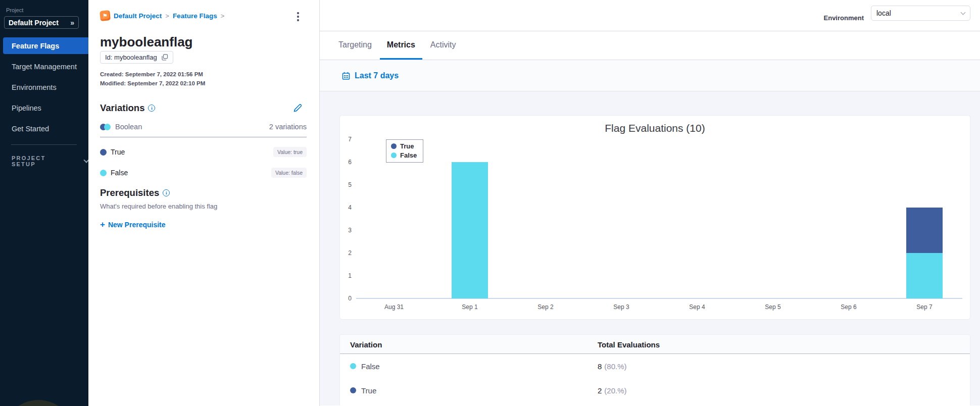 This screenshot has width=980, height=406. I want to click on tab-targeting: Targeting, so click(355, 45).